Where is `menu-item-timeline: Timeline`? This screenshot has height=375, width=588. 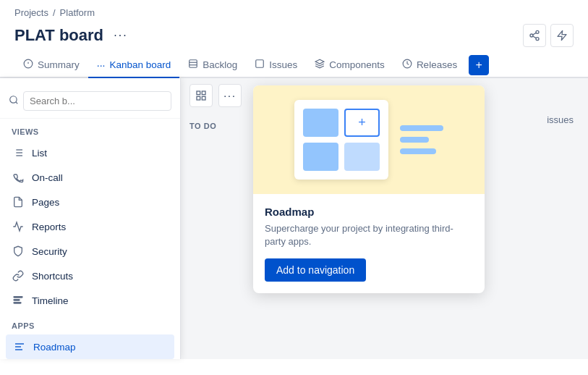 menu-item-timeline: Timeline is located at coordinates (90, 300).